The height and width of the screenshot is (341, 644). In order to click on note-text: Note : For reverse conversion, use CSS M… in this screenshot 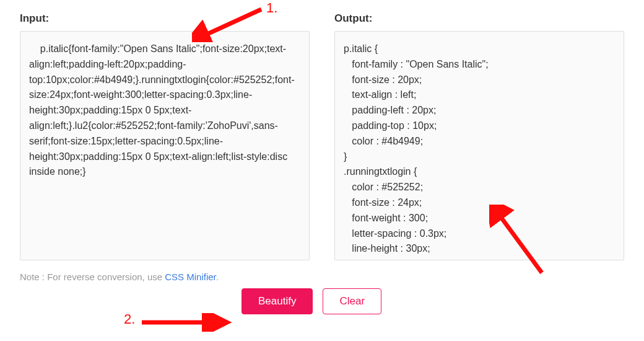, I will do `click(322, 277)`.